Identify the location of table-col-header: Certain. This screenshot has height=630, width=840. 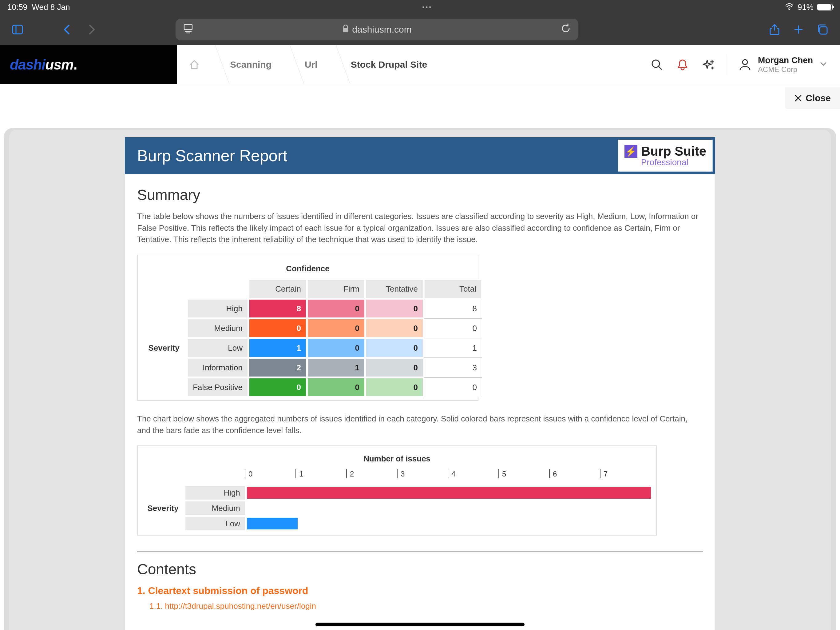
(278, 289).